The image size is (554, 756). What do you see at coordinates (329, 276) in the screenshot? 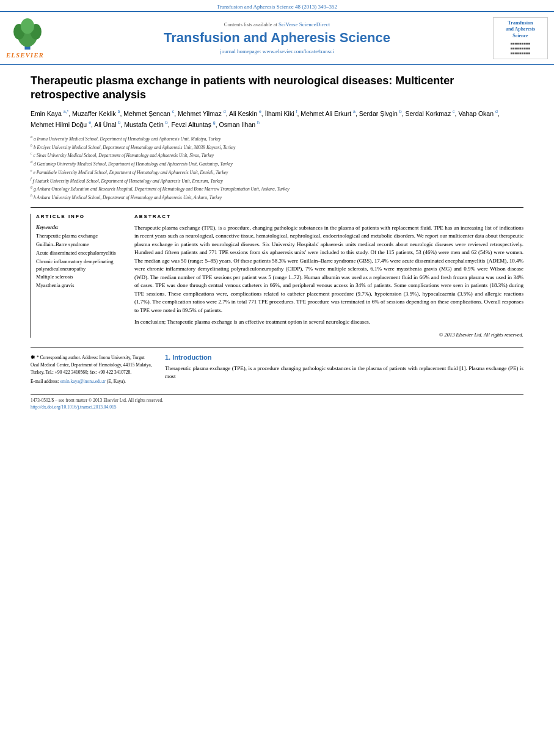
I see `abstract-section: ABSTRACT Therapeutic plasma exchange (TP…` at bounding box center [329, 276].